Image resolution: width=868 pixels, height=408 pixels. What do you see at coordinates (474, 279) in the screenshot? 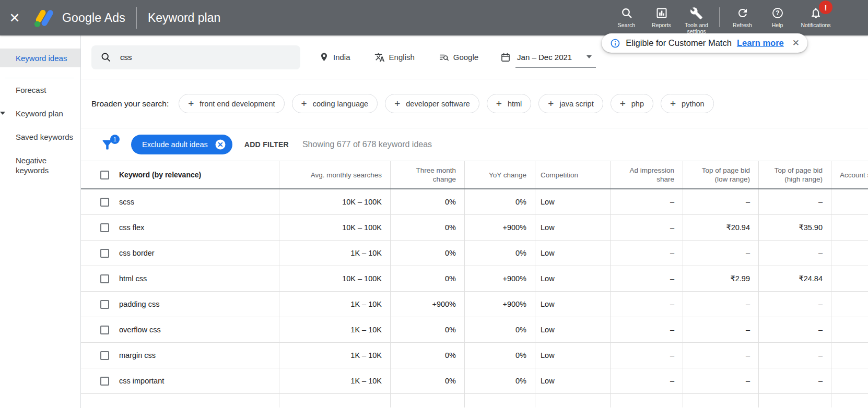
I see `table-row: html css 10K – 100K 0% +900% Low – ₹2.99…` at bounding box center [474, 279].